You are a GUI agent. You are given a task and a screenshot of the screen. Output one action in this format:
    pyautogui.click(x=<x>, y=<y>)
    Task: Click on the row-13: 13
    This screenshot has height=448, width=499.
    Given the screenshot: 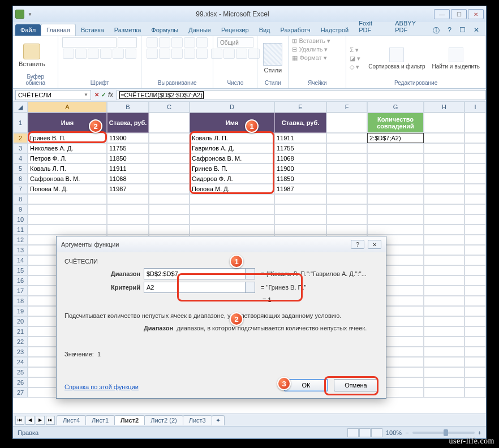 What is the action you would take?
    pyautogui.click(x=20, y=250)
    